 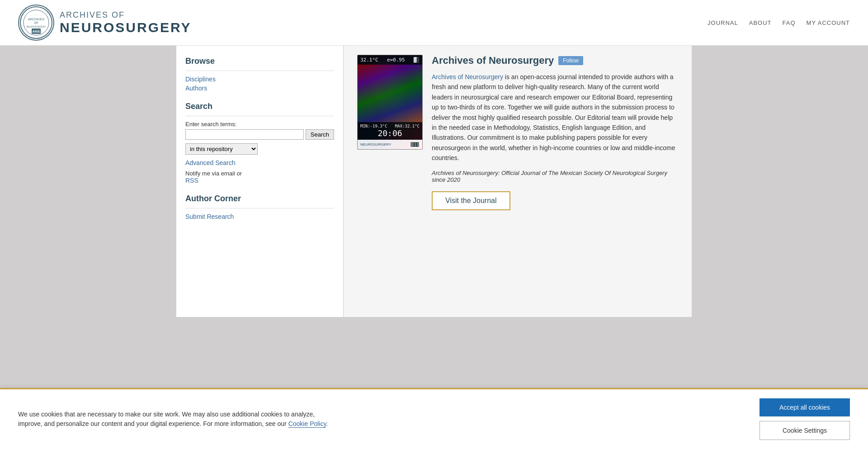 I want to click on advanced-search-row: Advanced Search, so click(x=259, y=163).